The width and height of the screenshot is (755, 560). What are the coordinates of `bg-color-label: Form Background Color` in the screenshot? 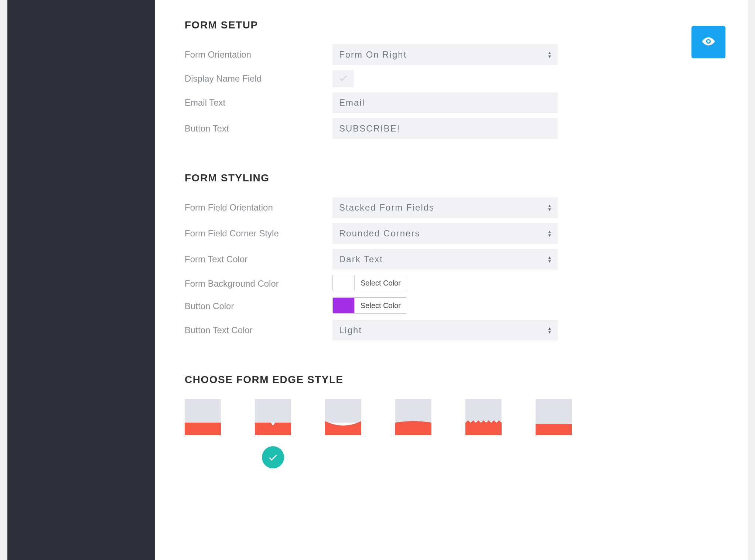 It's located at (259, 284).